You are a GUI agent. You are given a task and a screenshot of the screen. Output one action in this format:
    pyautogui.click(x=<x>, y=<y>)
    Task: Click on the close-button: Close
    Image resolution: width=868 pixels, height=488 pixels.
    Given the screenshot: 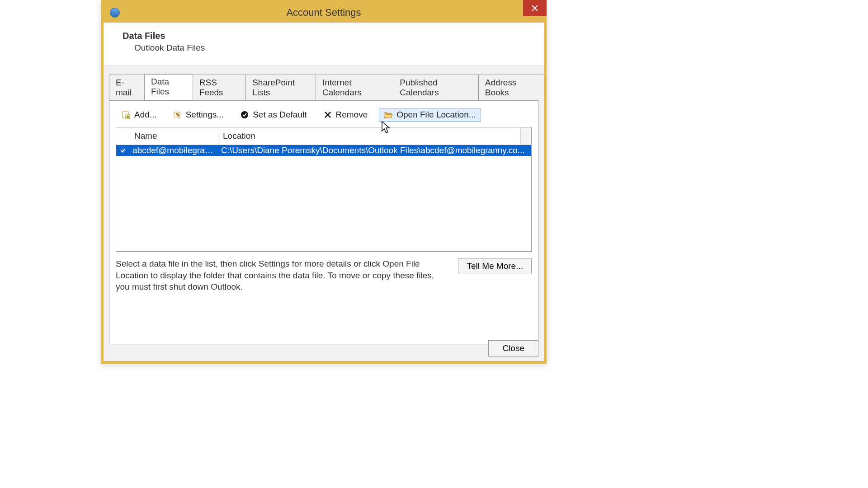 What is the action you would take?
    pyautogui.click(x=514, y=348)
    